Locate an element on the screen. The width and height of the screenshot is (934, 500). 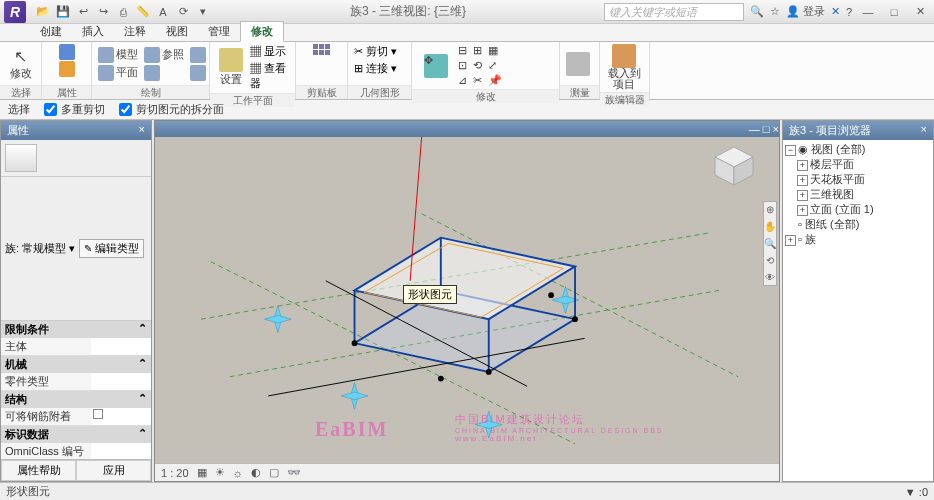
draw-line-button is located at coordinates (198, 73).